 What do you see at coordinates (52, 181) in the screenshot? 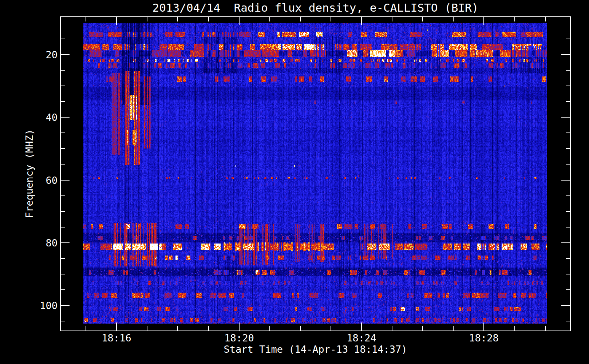
I see `y-tick-label: 60` at bounding box center [52, 181].